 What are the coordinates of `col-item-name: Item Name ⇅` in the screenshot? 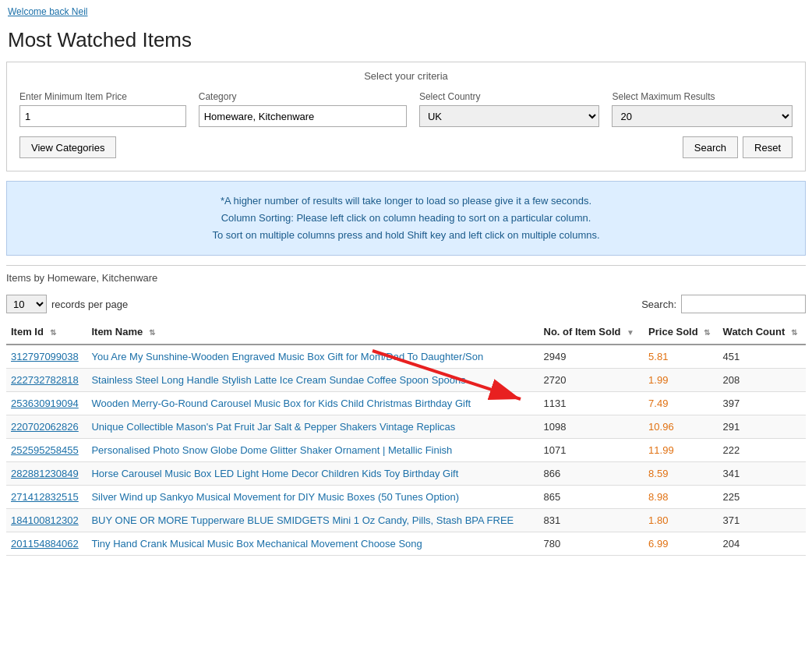 It's located at (312, 332).